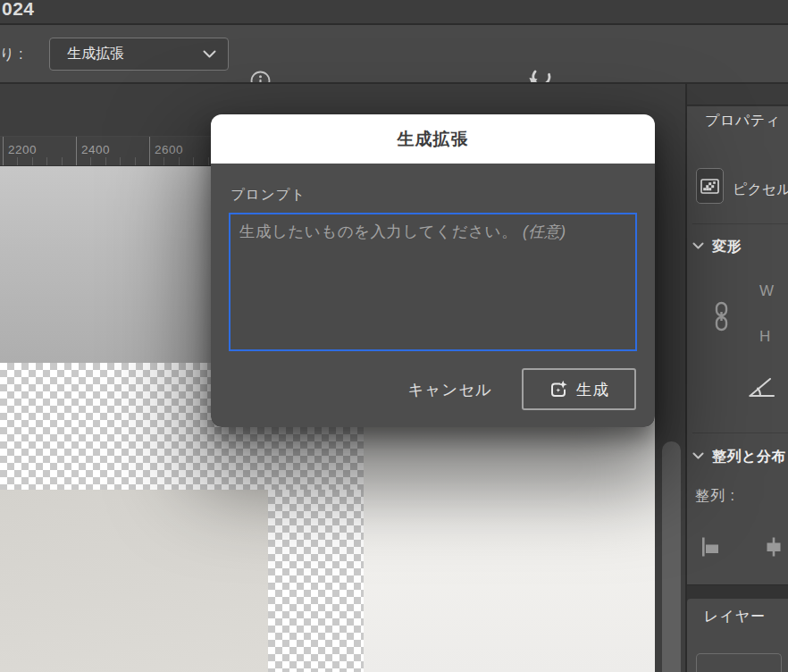 The height and width of the screenshot is (672, 788). What do you see at coordinates (738, 345) in the screenshot?
I see `properties-panel: プロパティ ピクセルレイヤー` at bounding box center [738, 345].